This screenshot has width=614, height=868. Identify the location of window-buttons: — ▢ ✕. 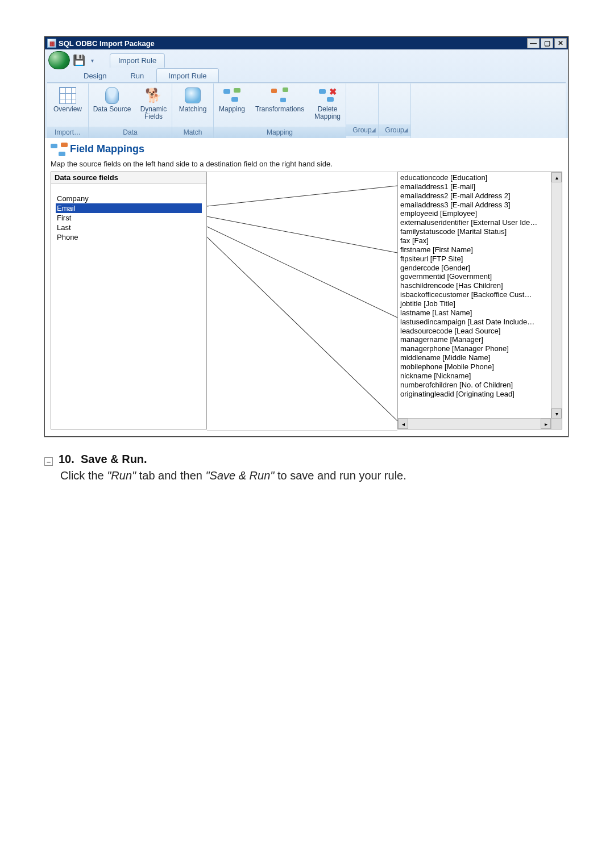
(547, 43).